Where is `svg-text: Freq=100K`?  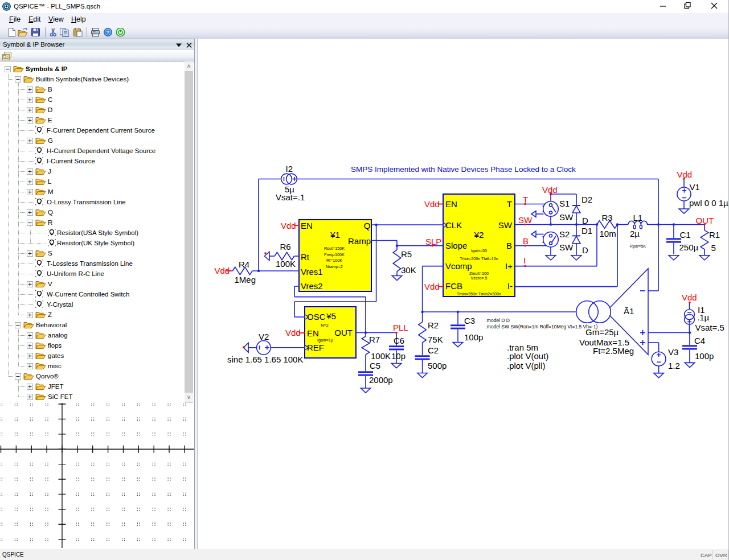 svg-text: Freq=100K is located at coordinates (334, 255).